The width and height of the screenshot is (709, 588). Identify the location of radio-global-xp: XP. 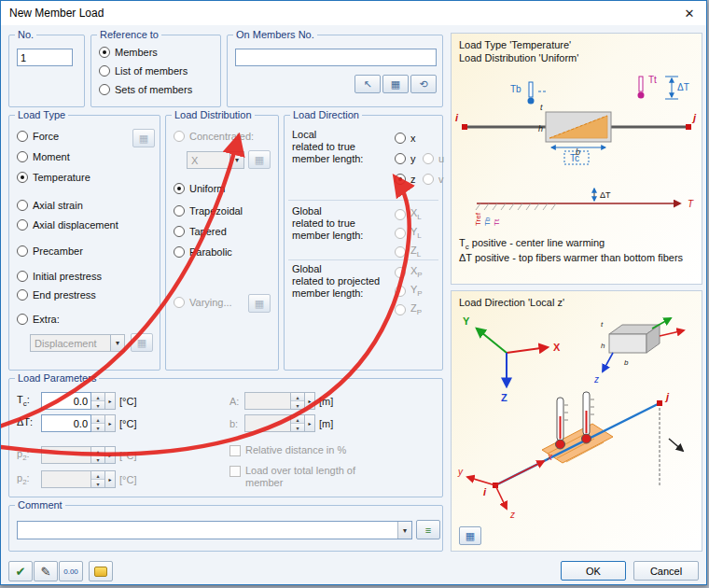
(409, 273).